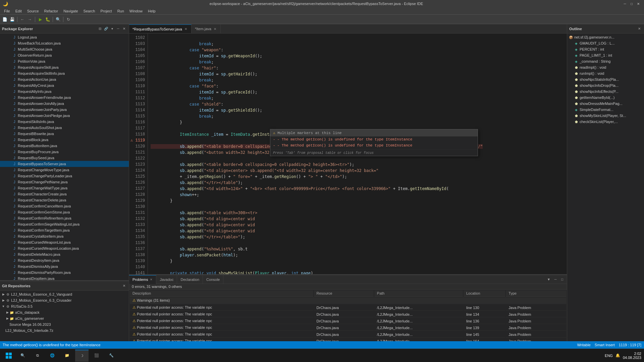 The width and height of the screenshot is (644, 362). What do you see at coordinates (606, 122) in the screenshot?
I see `outline-item-checkskinlist: ⬟ checkSkinList(Player,...` at bounding box center [606, 122].